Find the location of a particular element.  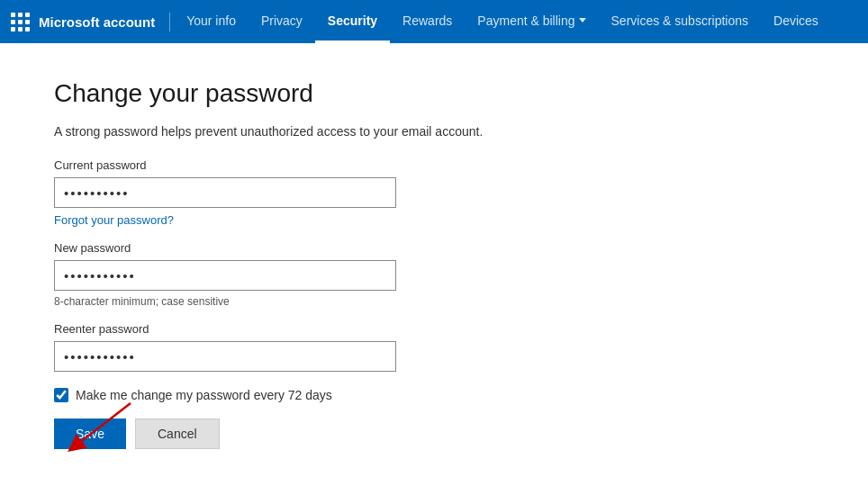

nav-rewards: Rewards is located at coordinates (427, 22).